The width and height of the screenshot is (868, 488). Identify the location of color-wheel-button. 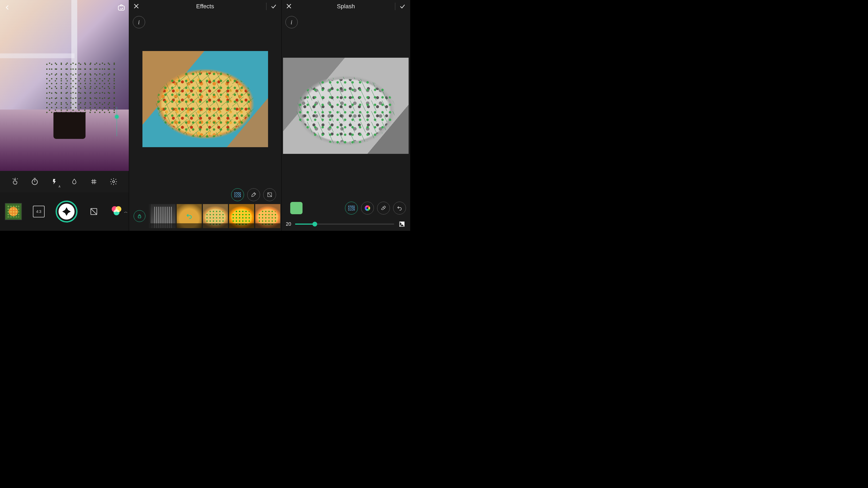
(367, 208).